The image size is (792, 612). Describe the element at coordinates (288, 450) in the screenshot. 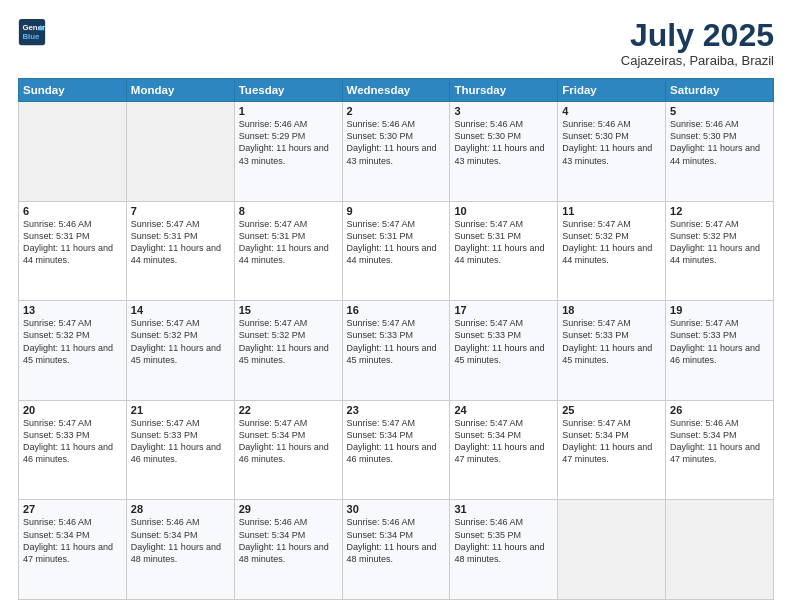

I see `calendar-day-cell: 22Sunrise: 5:47 AMSunset: 5:34 PMDayligh…` at that location.